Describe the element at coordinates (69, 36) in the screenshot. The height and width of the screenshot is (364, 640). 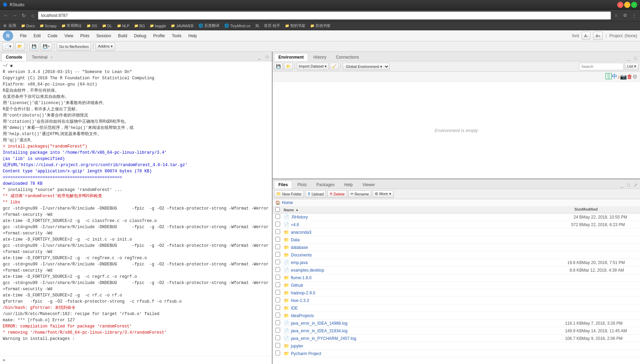
I see `menu-view: View` at that location.